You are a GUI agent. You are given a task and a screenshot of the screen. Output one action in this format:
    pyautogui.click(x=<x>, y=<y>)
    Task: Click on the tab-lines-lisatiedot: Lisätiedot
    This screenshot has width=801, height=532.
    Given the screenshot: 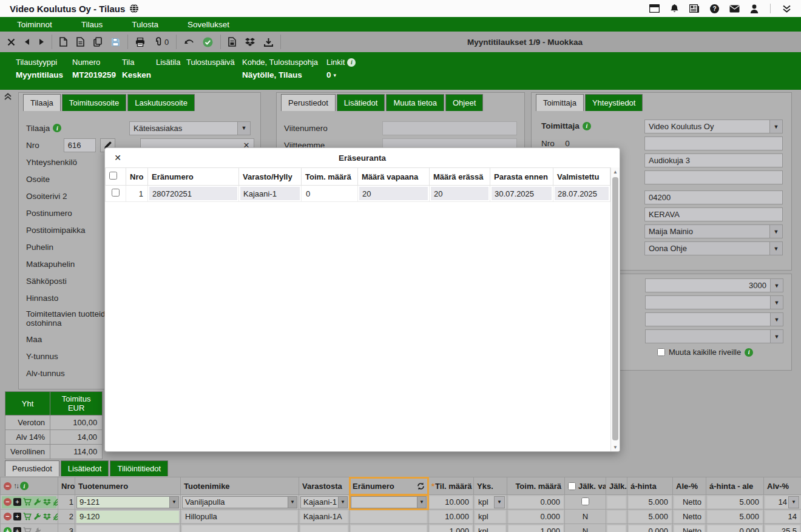 What is the action you would take?
    pyautogui.click(x=85, y=468)
    